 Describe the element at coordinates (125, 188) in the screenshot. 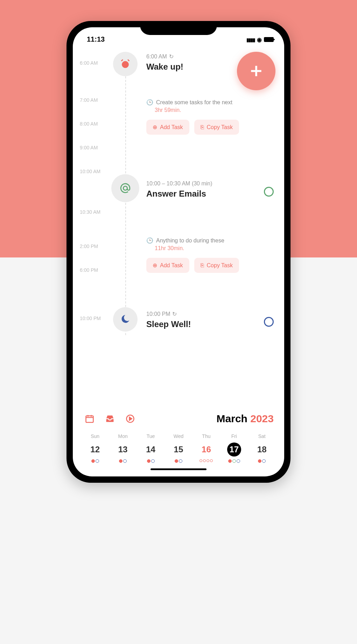

I see `event-node-emails` at that location.